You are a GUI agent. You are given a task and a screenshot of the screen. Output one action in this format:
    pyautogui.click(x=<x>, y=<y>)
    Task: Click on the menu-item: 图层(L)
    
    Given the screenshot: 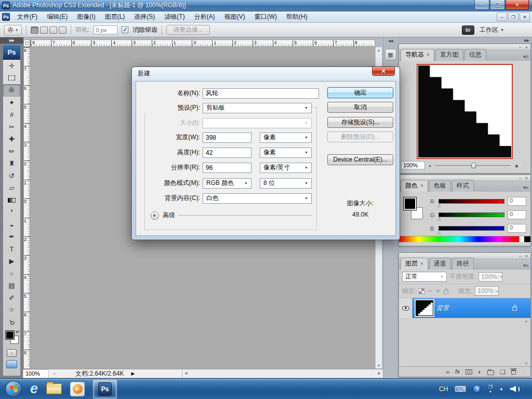 What is the action you would take?
    pyautogui.click(x=115, y=17)
    